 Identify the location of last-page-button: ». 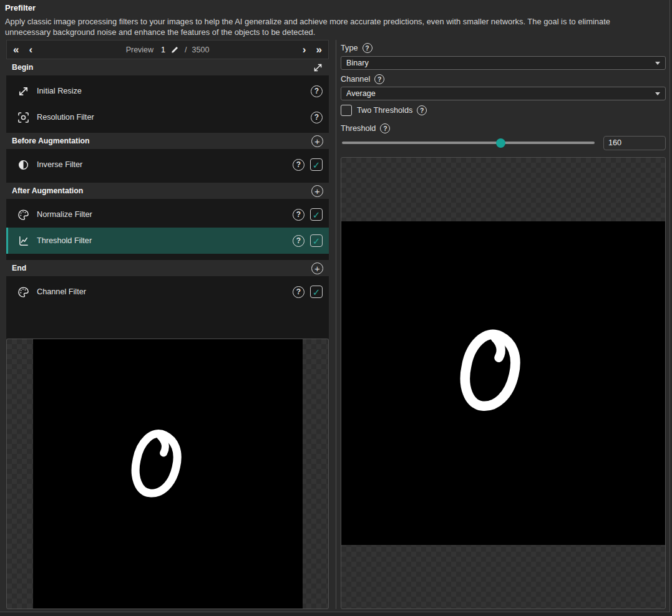
(319, 50).